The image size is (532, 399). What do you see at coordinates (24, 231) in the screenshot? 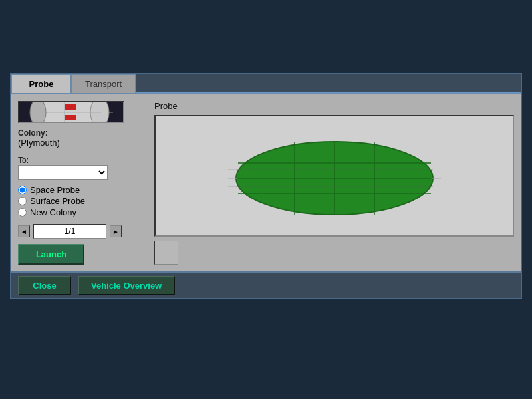
I see `nav-prev-button: ◄` at bounding box center [24, 231].